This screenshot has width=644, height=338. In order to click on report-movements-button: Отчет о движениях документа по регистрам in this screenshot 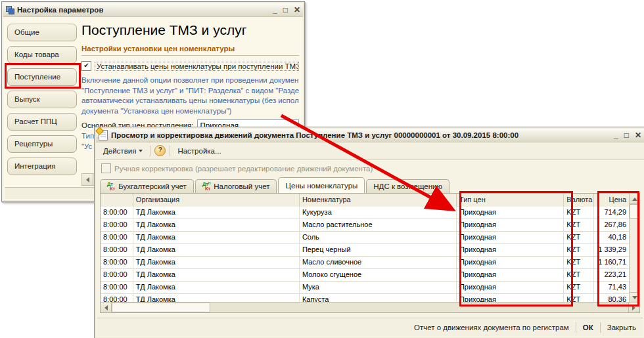, I will do `click(492, 327)`.